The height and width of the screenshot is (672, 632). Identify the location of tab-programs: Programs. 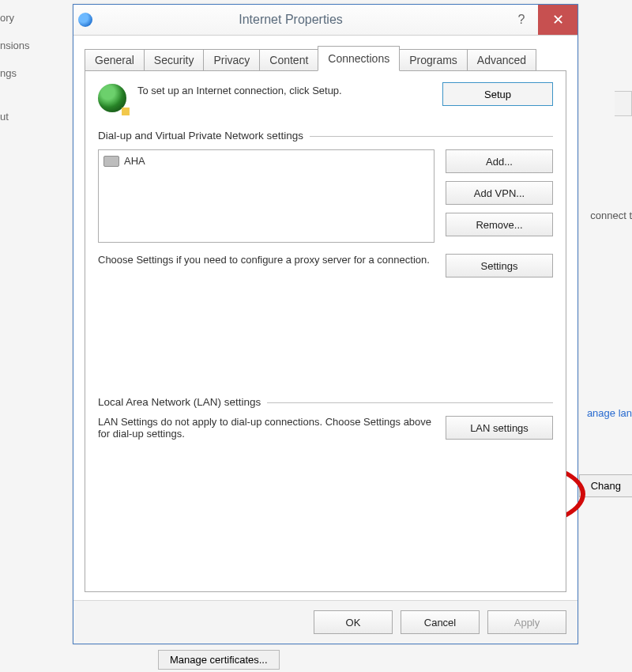
(433, 60).